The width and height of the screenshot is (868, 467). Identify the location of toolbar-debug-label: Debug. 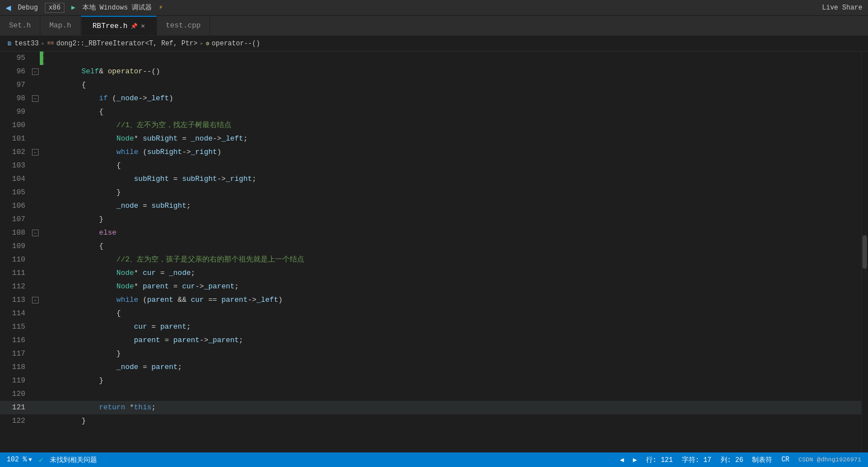
(28, 8).